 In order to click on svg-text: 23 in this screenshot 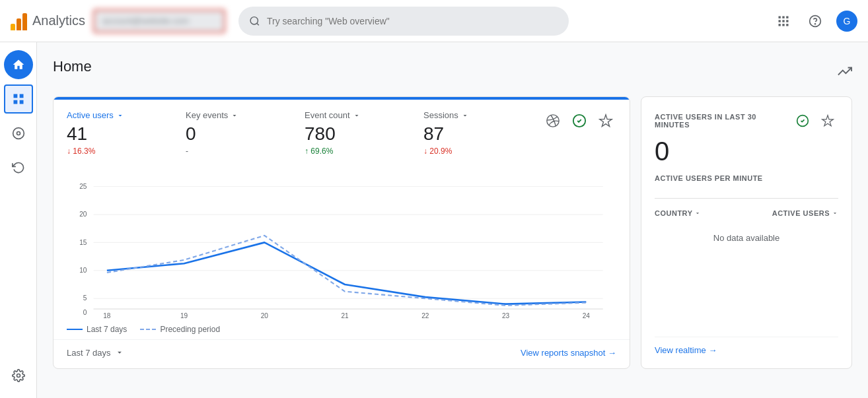, I will do `click(506, 315)`.